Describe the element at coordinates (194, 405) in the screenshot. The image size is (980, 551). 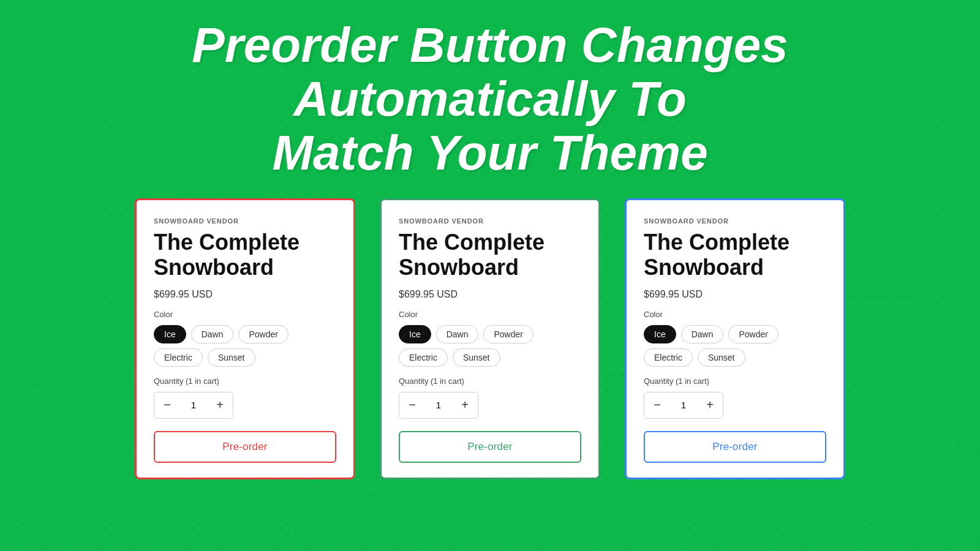
I see `quantity-control-1: − 1 +` at that location.